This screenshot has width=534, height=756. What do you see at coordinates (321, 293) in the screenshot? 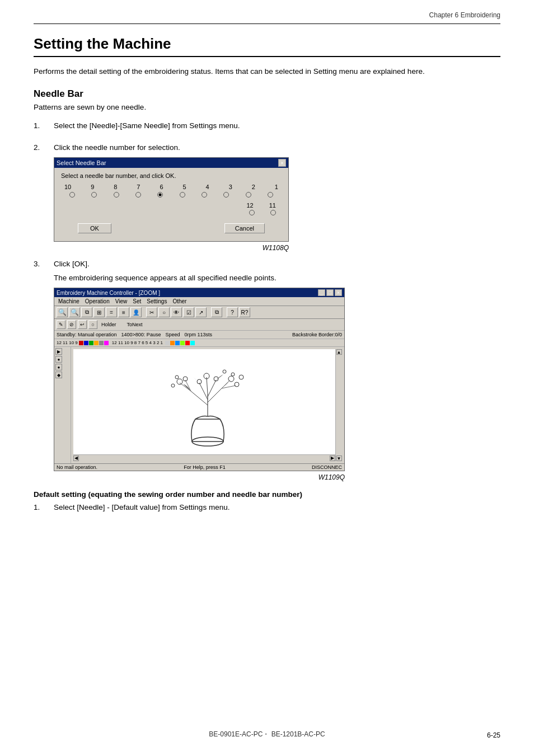
I see `minimize-btn: _` at bounding box center [321, 293].